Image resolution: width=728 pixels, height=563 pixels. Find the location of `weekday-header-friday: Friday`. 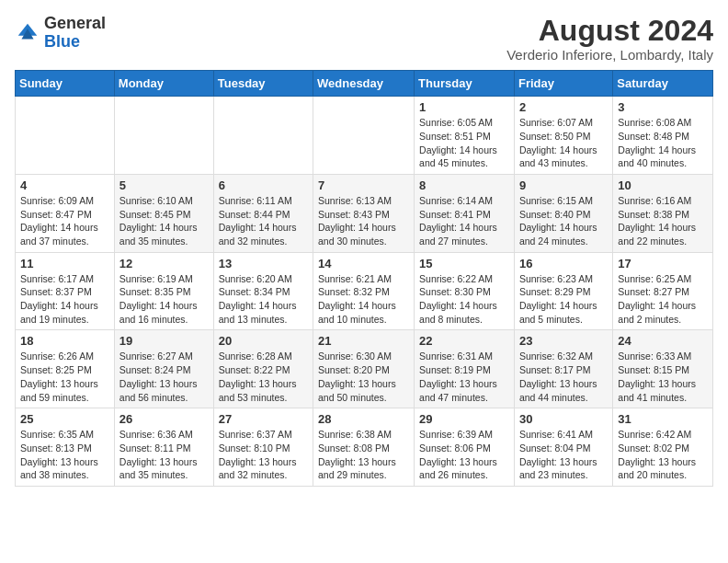

weekday-header-friday: Friday is located at coordinates (563, 84).